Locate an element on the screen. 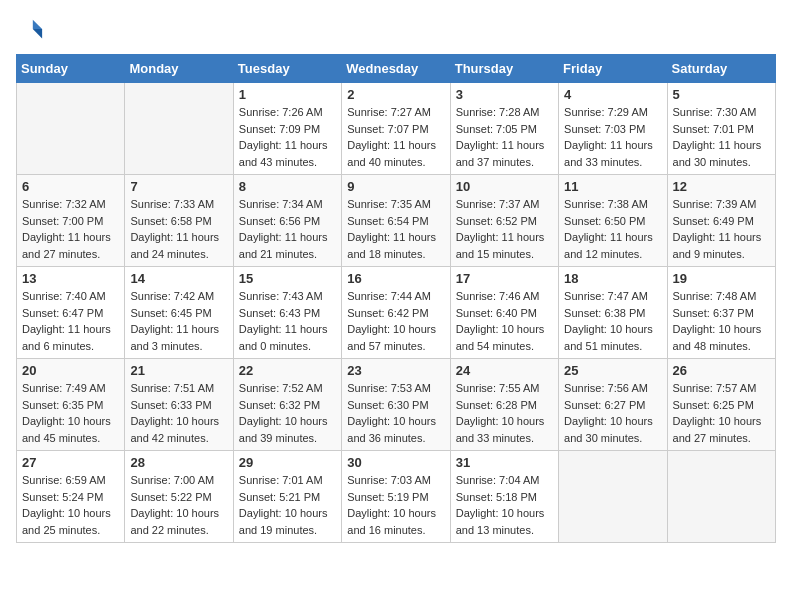 The height and width of the screenshot is (612, 792). day-number: 18 is located at coordinates (612, 278).